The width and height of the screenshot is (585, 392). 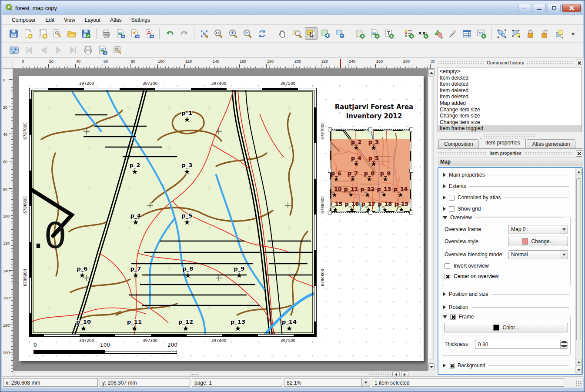 What do you see at coordinates (438, 34) in the screenshot?
I see `add-shape-button` at bounding box center [438, 34].